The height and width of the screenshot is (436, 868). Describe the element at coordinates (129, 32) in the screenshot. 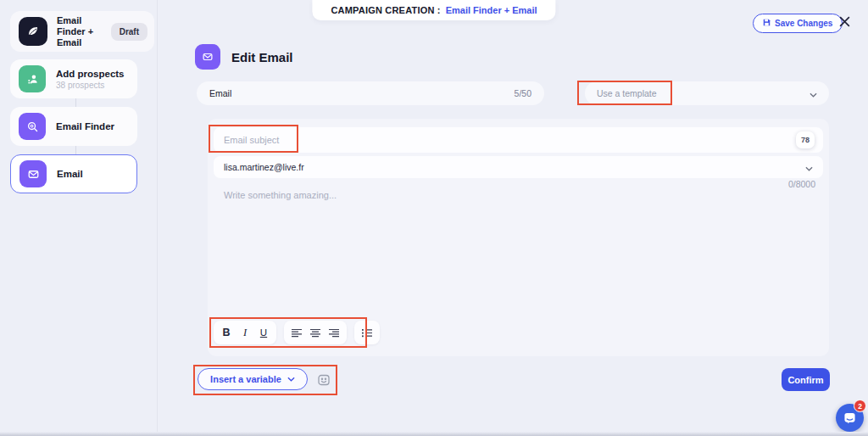

I see `status-badge: Draft` at that location.